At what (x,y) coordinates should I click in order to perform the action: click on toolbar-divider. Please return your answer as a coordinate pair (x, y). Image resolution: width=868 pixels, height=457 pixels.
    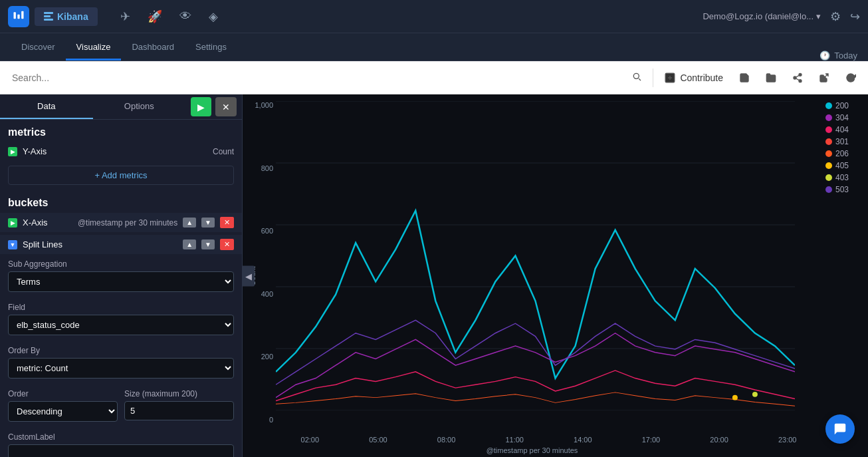
    Looking at the image, I should click on (653, 78).